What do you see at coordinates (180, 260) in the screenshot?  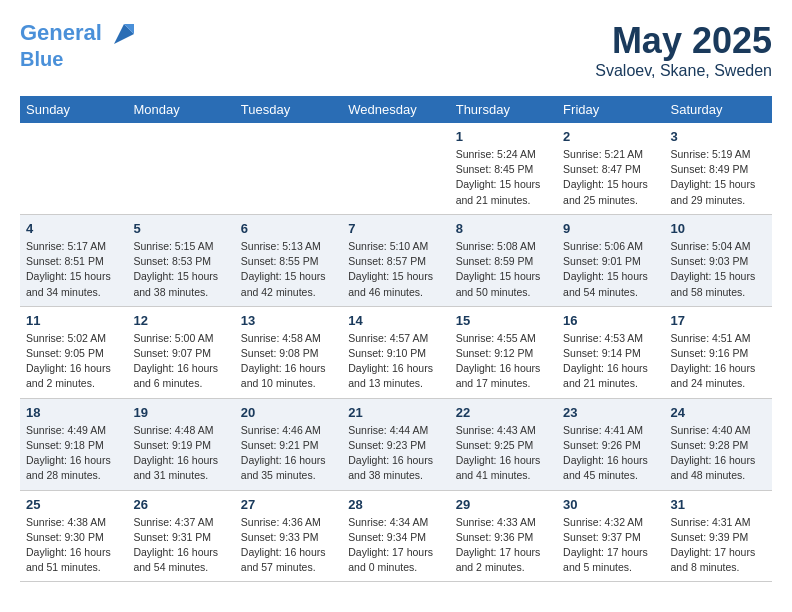 I see `calendar-cell: 5Sunrise: 5:15 AM Sunset: 8:53 PM Daylig…` at bounding box center [180, 260].